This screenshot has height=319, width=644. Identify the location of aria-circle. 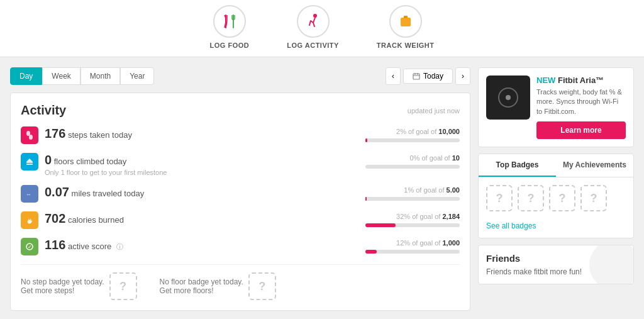
(508, 98).